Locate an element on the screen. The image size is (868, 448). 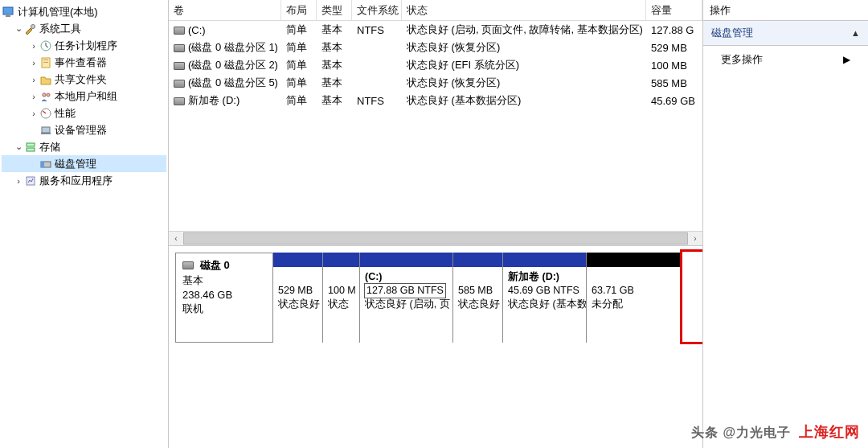
tree-label: 系统工具 is located at coordinates (60, 29).